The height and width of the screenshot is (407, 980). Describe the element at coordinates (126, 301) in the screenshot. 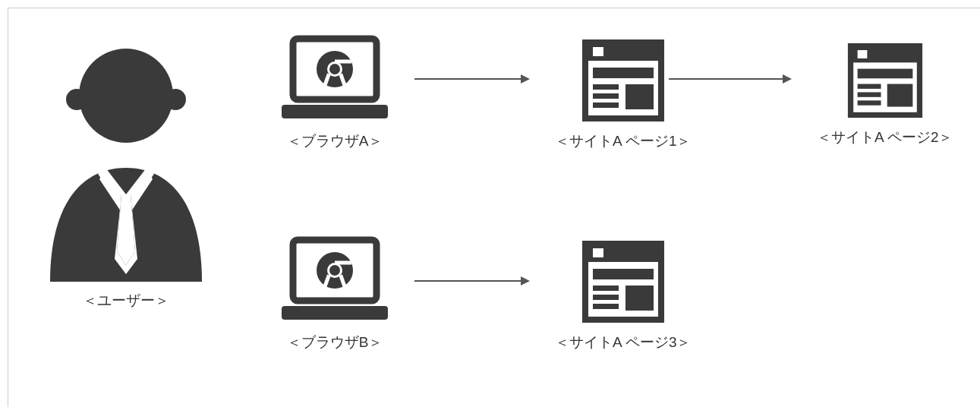

I see `user-label: ＜ユーザー＞` at that location.